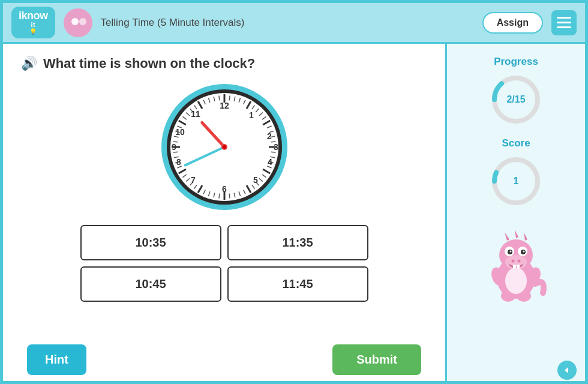 This screenshot has height=384, width=588. Describe the element at coordinates (298, 242) in the screenshot. I see `answer-button-2: 11:35` at that location.